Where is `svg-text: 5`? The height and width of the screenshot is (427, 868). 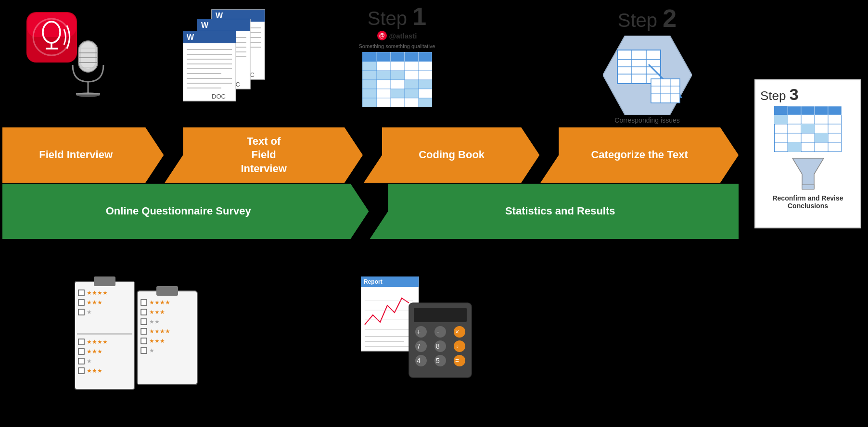 svg-text: 5 is located at coordinates (438, 361).